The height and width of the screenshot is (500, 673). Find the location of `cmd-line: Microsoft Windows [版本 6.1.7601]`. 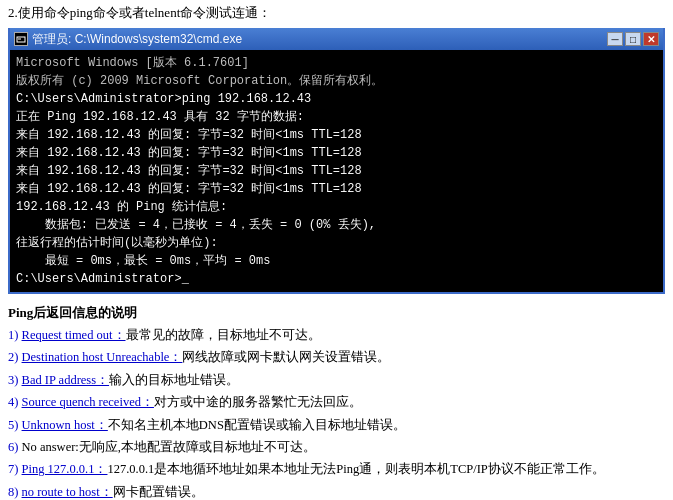

cmd-line: Microsoft Windows [版本 6.1.7601] is located at coordinates (336, 63).